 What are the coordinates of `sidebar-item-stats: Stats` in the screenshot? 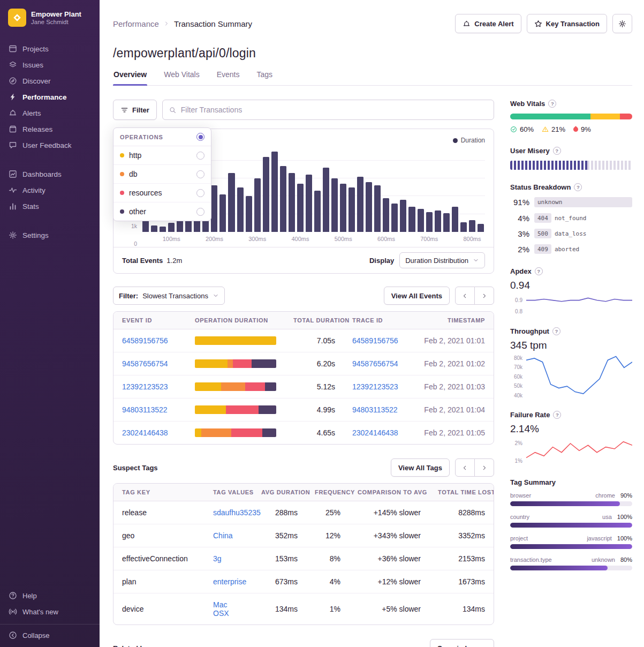 It's located at (50, 206).